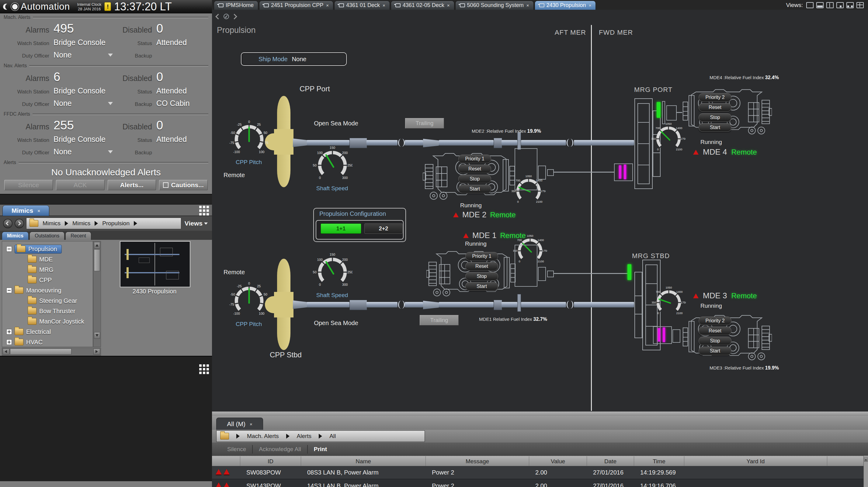 The height and width of the screenshot is (487, 868). Describe the element at coordinates (715, 351) in the screenshot. I see `mde3-start-button: Start` at that location.